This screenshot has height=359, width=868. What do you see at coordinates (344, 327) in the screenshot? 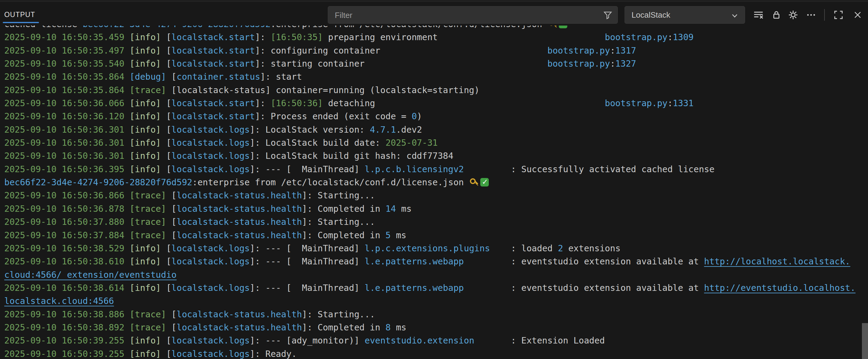
I see `log-text: ]: Completed in` at bounding box center [344, 327].